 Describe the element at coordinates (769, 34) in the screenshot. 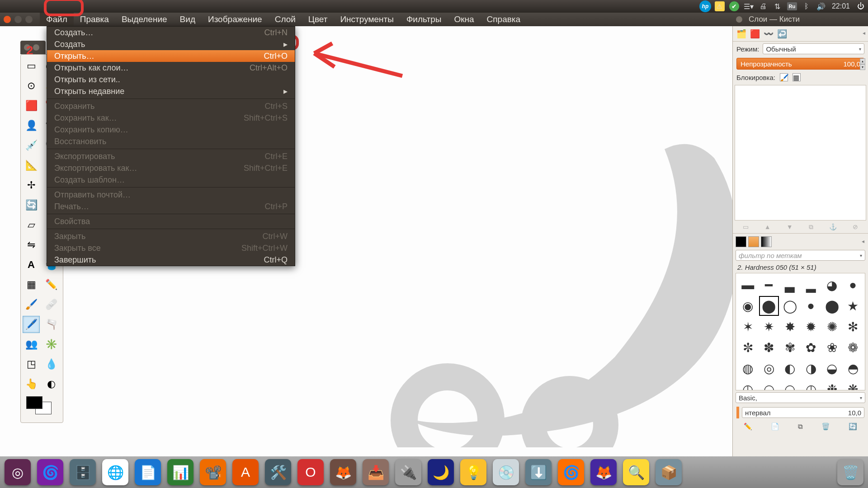

I see `tab-paths-icon: 〰️` at that location.